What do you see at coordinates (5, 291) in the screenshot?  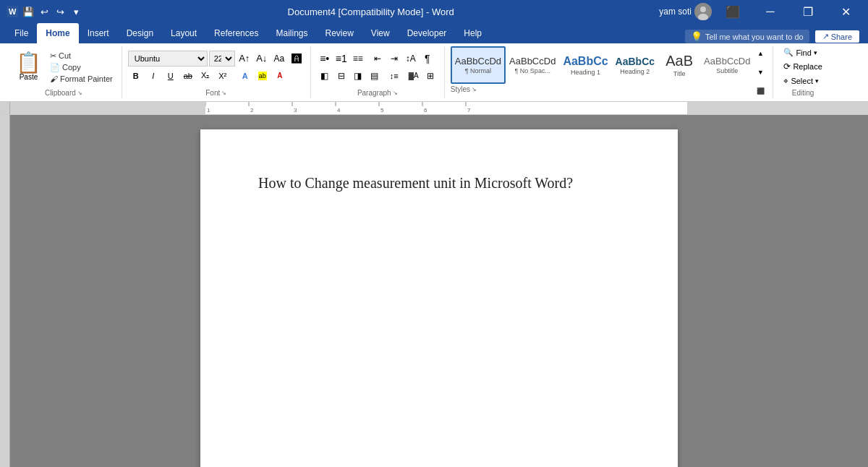 I see `vertical-ruler` at bounding box center [5, 291].